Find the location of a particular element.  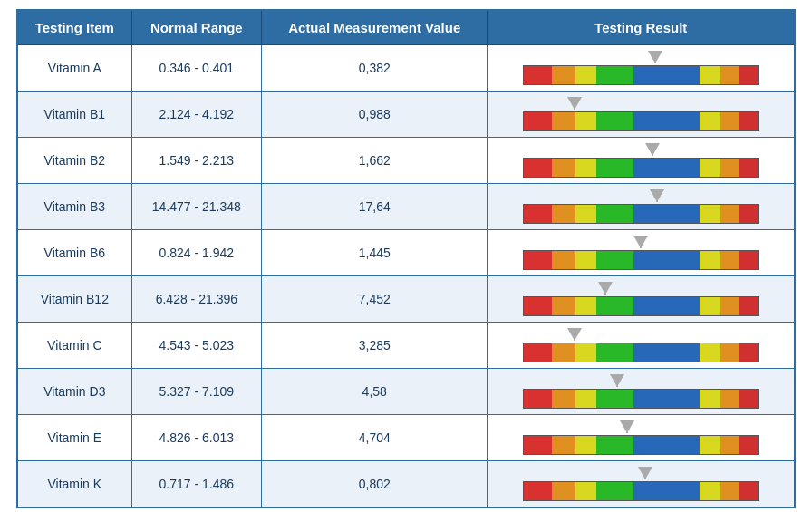

table-row: Vitamin B60.824 - 1.9421,445 is located at coordinates (406, 254).